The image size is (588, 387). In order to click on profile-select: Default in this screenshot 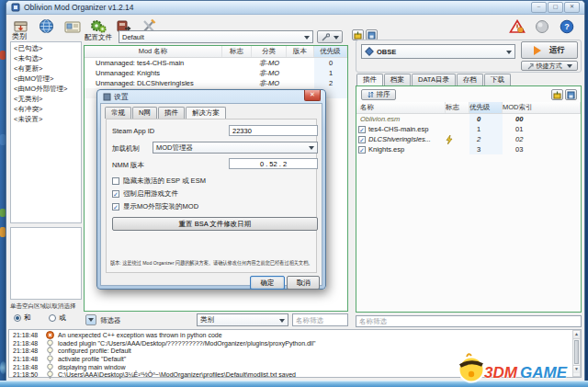, I will do `click(216, 37)`.